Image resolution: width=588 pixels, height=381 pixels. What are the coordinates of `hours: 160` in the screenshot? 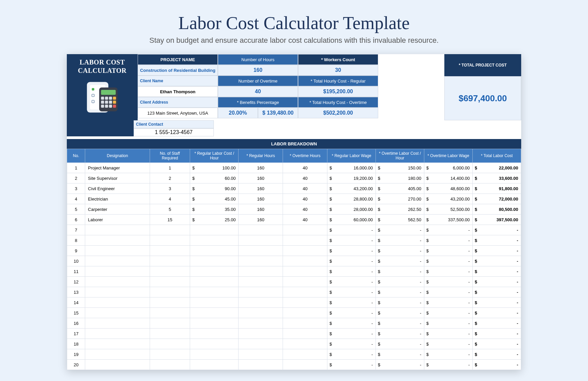 It's located at (258, 70).